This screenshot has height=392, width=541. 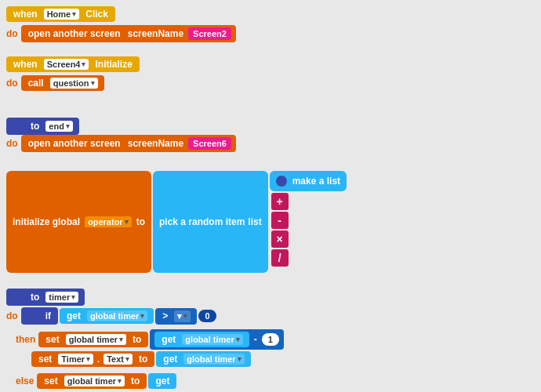 I want to click on do-label-4: do, so click(x=13, y=316).